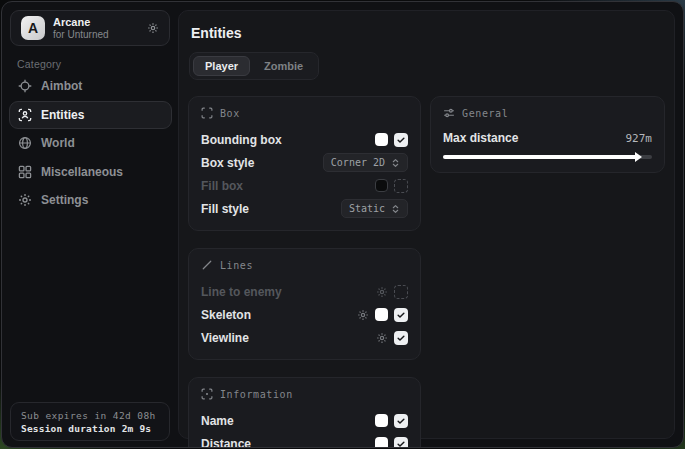 The width and height of the screenshot is (685, 449). I want to click on name-checkbox, so click(401, 421).